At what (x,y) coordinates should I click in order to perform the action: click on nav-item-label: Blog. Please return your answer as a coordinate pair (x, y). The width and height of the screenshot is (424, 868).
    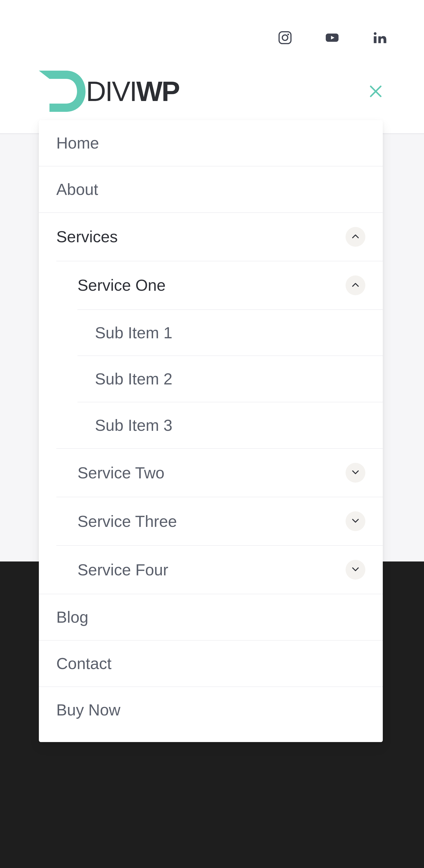
    Looking at the image, I should click on (72, 617).